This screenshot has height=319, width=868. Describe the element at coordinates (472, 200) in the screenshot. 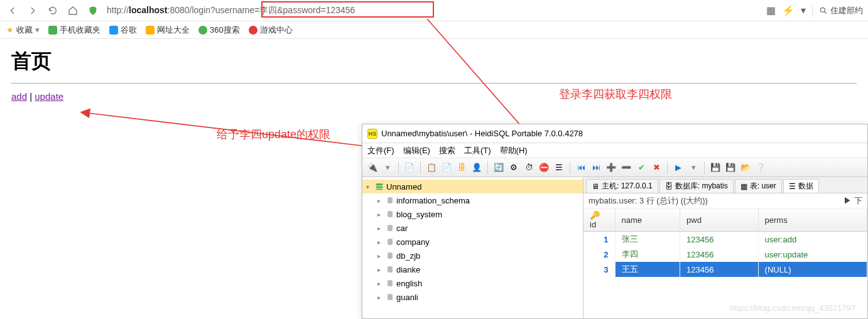

I see `tree-item: ▸information_schema` at that location.